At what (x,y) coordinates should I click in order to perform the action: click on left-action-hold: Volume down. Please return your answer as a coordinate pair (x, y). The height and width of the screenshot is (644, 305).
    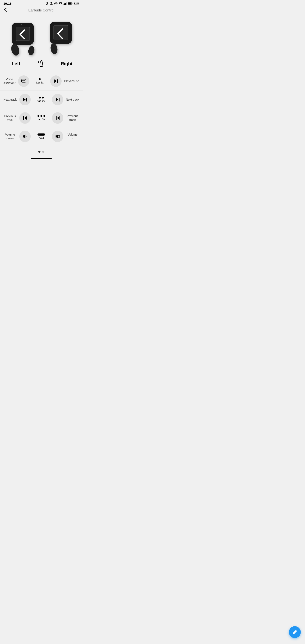
    Looking at the image, I should click on (10, 136).